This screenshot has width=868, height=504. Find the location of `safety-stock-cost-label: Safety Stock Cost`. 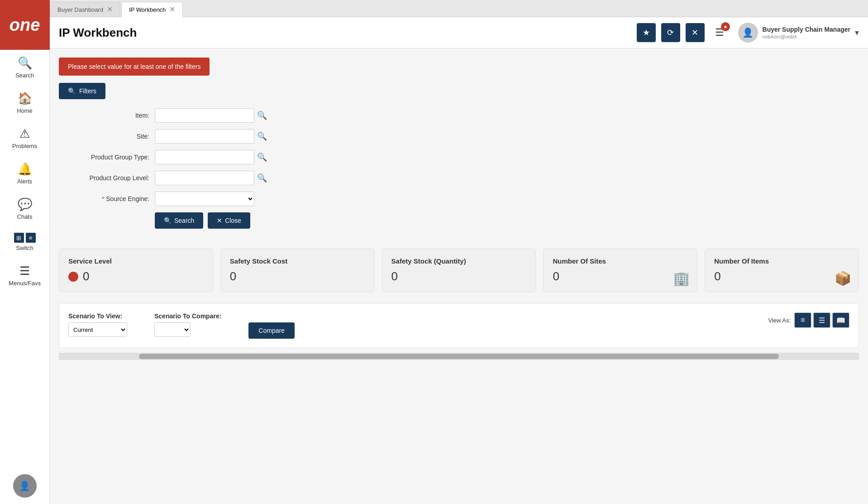

safety-stock-cost-label: Safety Stock Cost is located at coordinates (298, 261).